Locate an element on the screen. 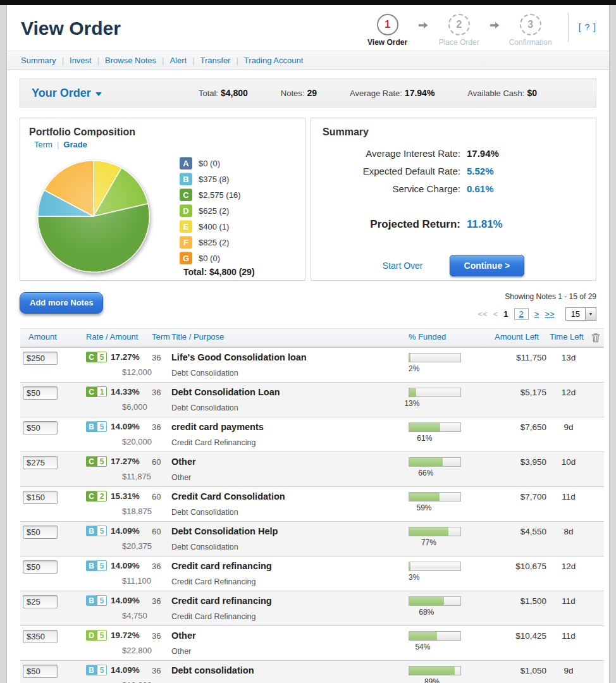  stat-value: $4,800 is located at coordinates (234, 93).